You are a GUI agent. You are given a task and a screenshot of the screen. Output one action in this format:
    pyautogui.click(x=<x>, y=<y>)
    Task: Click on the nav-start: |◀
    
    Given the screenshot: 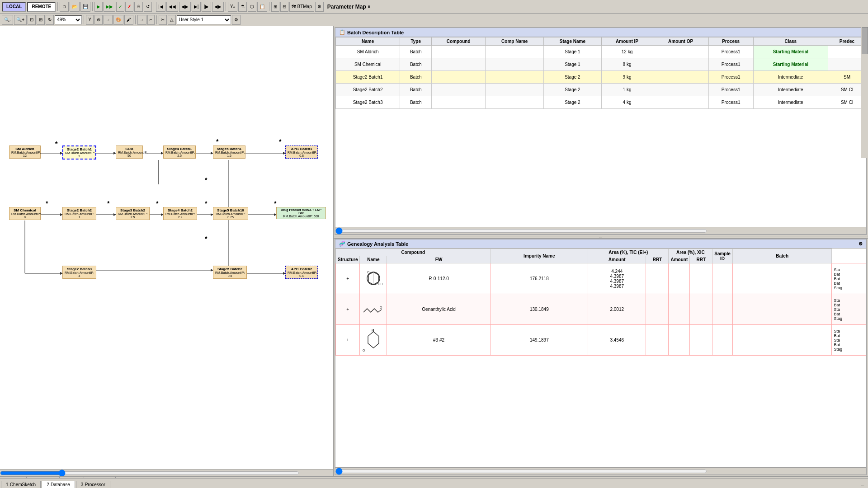 What is the action you would take?
    pyautogui.click(x=161, y=7)
    